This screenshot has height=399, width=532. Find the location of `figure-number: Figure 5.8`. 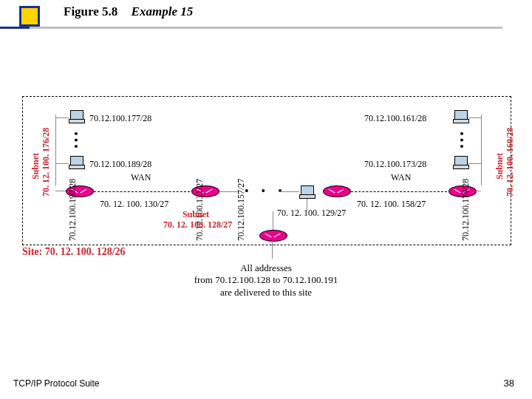

figure-number: Figure 5.8 is located at coordinates (90, 12).